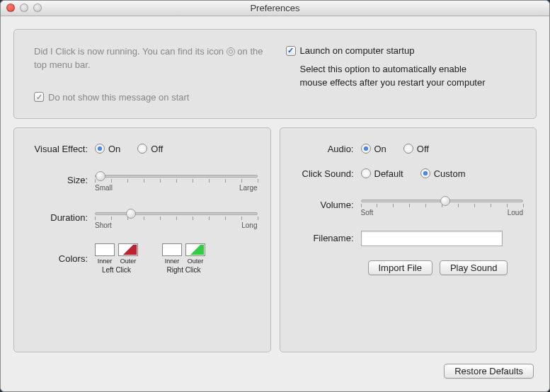 Image resolution: width=550 pixels, height=392 pixels. Describe the element at coordinates (275, 8) in the screenshot. I see `window-title: Preferences` at that location.